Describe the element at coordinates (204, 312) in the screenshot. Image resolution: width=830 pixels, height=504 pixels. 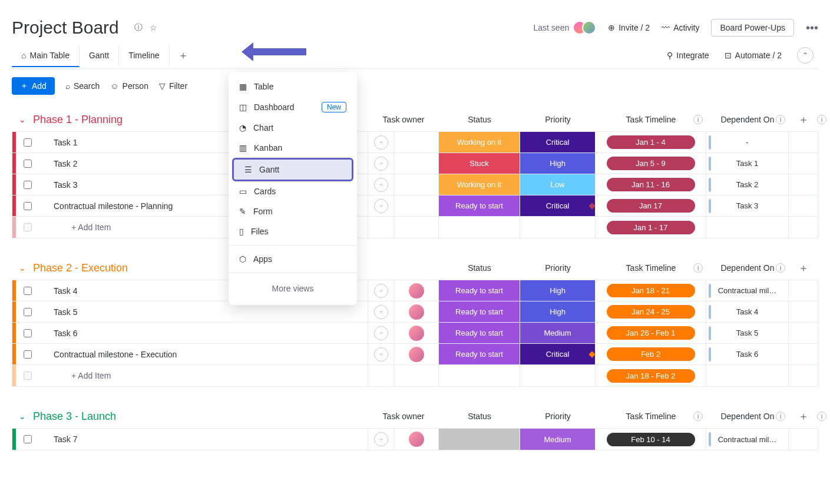
I see `task-name: Task 5` at that location.